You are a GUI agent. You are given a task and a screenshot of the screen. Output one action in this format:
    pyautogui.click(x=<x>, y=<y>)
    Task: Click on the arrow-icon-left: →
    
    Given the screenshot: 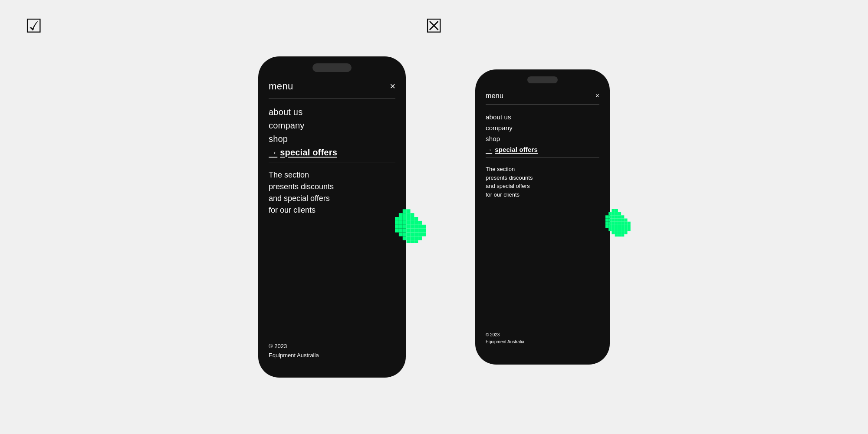 What is the action you would take?
    pyautogui.click(x=273, y=153)
    